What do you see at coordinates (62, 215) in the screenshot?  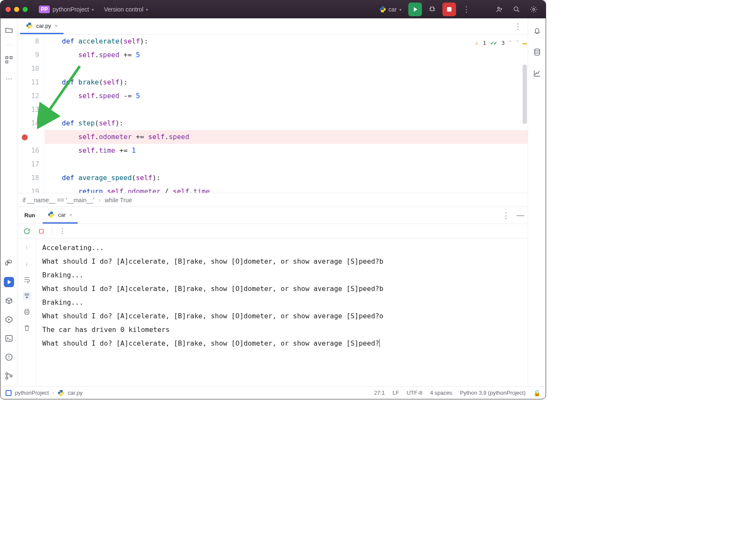 I see `run-tab-label: car` at bounding box center [62, 215].